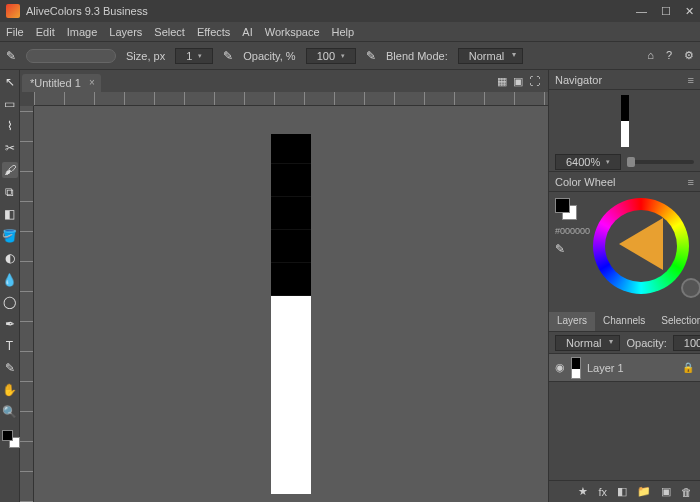 The width and height of the screenshot is (700, 502). What do you see at coordinates (10, 236) in the screenshot?
I see `bucket-tool: 🪣` at bounding box center [10, 236].